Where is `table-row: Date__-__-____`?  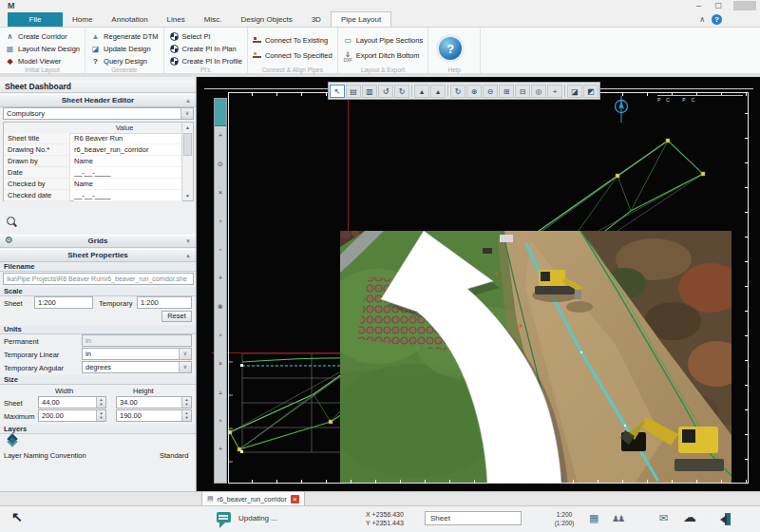 table-row: Date__-__-____ is located at coordinates (93, 173).